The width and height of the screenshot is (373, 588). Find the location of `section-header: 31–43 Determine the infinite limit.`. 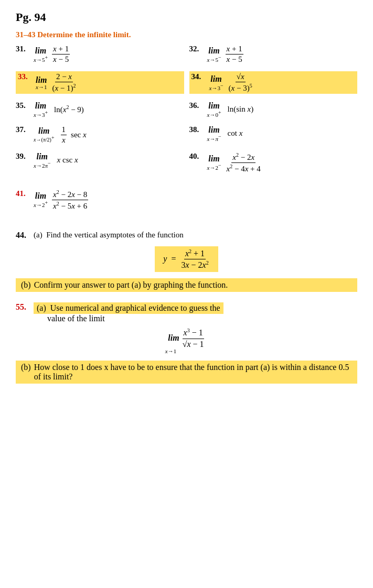

section-header: 31–43 Determine the infinite limit. is located at coordinates (187, 35).